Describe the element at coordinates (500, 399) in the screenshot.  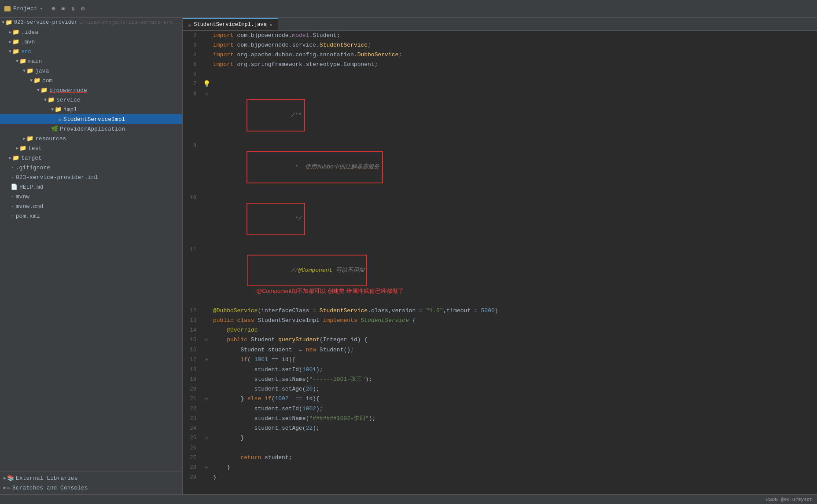
I see `code-line-21: 21 ⊖ } else if(1002 == id){` at that location.